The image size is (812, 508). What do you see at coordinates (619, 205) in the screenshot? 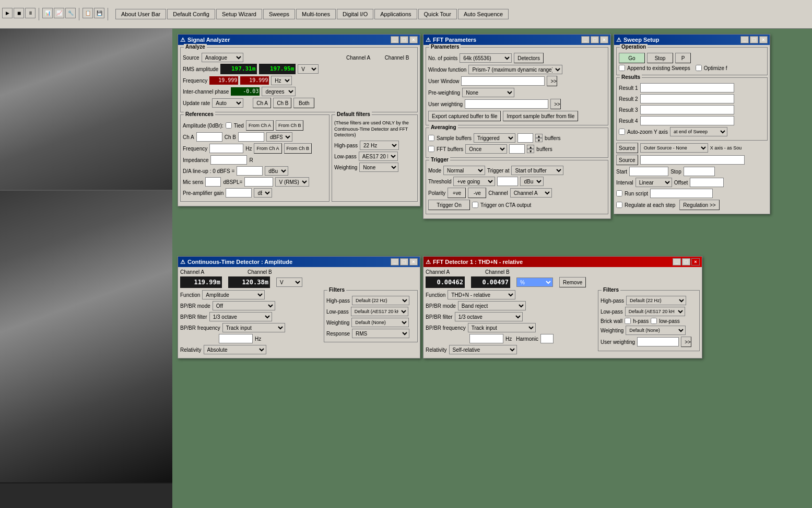
I see `regulate-checkbox` at bounding box center [619, 205].